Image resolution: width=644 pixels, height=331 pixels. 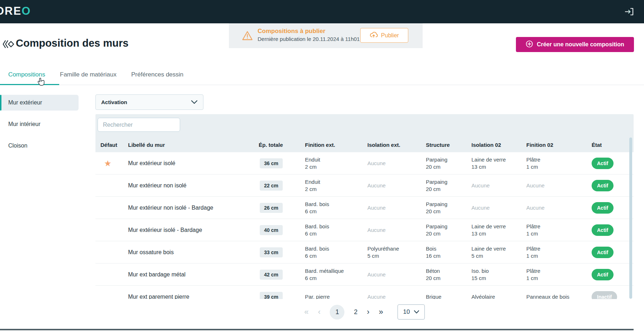 What do you see at coordinates (39, 103) in the screenshot?
I see `sidebar-item-mur-ext-rieur: Mur extérieur` at bounding box center [39, 103].